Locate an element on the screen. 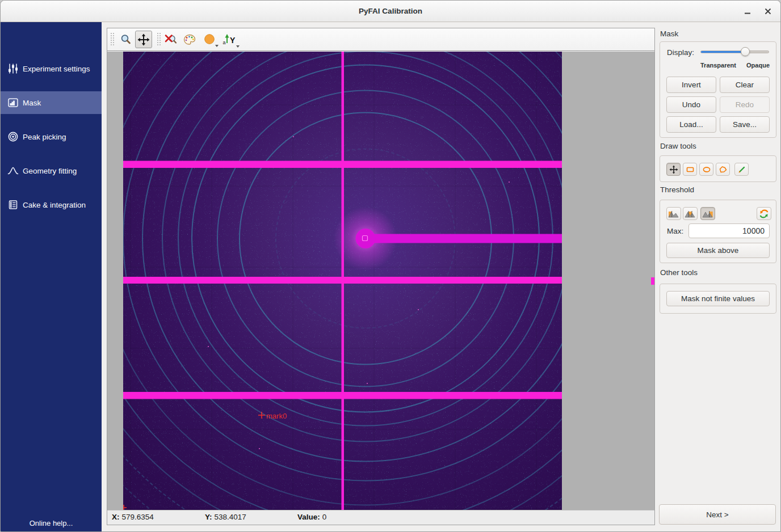 This screenshot has height=532, width=781. save-button: Save... is located at coordinates (745, 125).